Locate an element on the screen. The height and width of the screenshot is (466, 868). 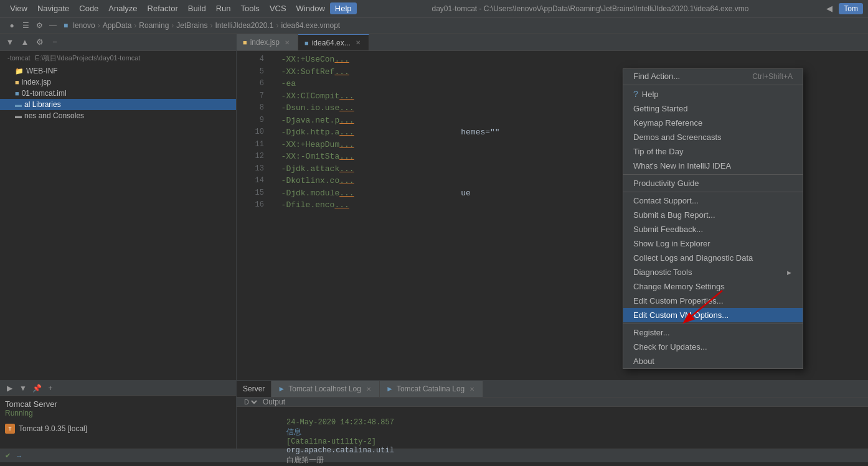
breadcrumb-current-file: idea64.exe.vmopt is located at coordinates (310, 26).